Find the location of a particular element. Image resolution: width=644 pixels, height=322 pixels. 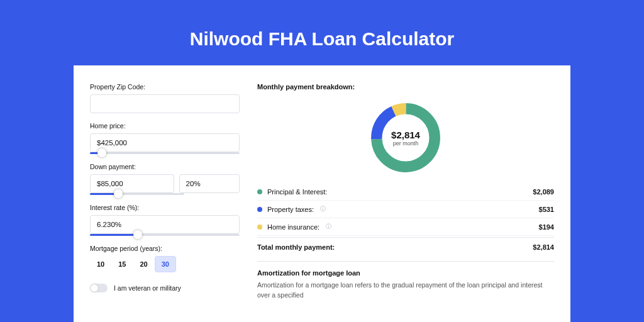

donut-chart: $2,814 per month is located at coordinates (406, 138).